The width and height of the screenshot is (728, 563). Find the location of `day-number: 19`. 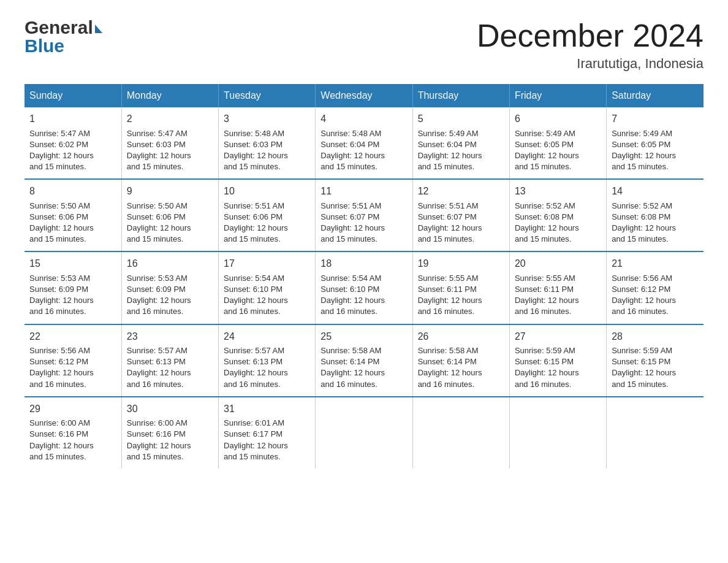

day-number: 19 is located at coordinates (461, 264).